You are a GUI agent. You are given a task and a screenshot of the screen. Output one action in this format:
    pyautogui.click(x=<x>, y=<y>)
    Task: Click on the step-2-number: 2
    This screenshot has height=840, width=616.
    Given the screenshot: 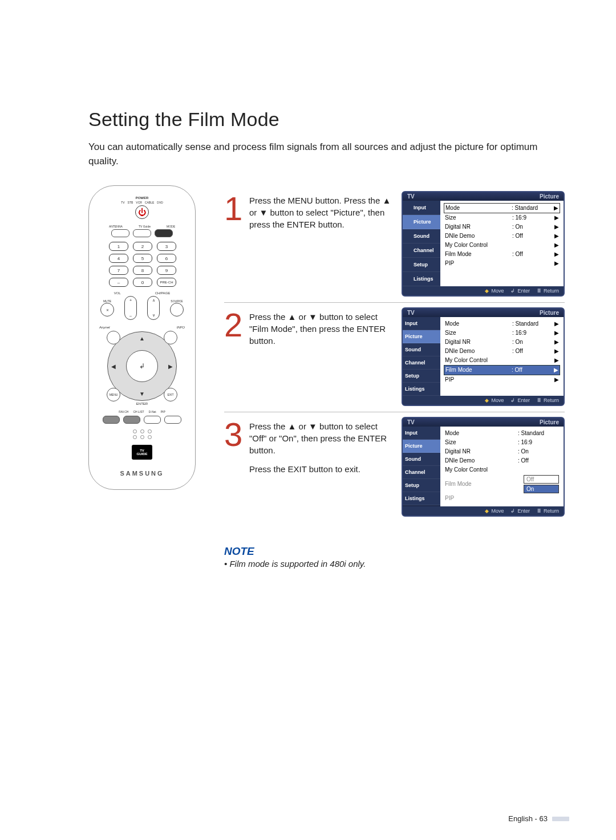 What is the action you would take?
    pyautogui.click(x=234, y=325)
    